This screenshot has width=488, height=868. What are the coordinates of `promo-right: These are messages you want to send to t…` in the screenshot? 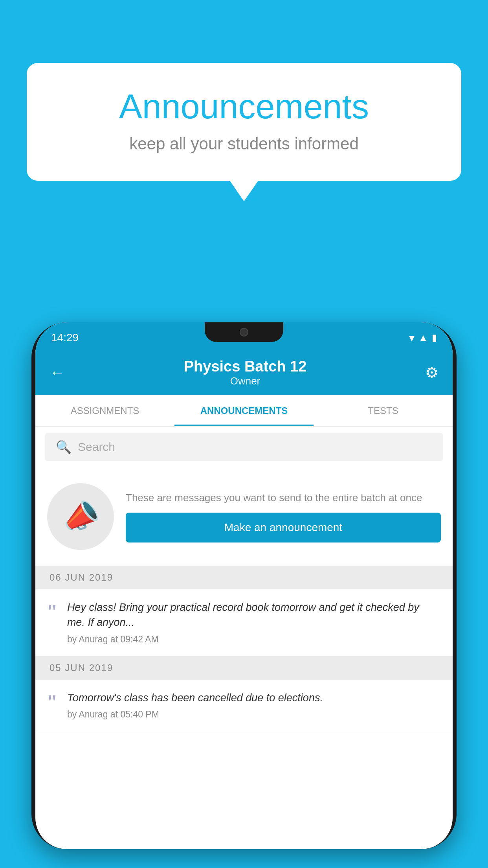 It's located at (283, 517).